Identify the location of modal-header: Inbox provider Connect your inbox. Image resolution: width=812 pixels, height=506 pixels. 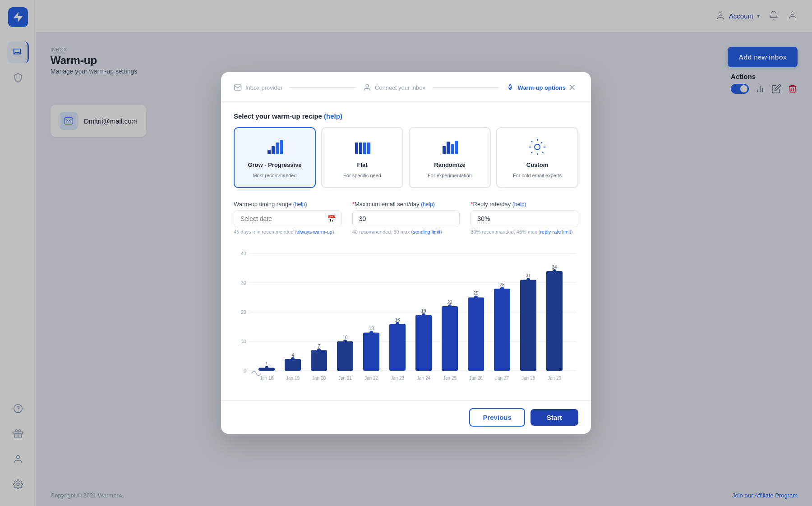
(406, 87).